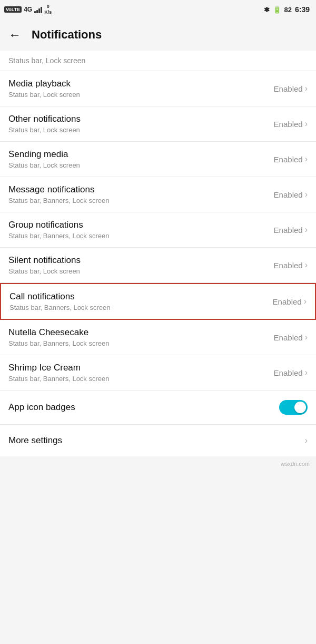  What do you see at coordinates (48, 9) in the screenshot?
I see `network-speed: 0 K/s` at bounding box center [48, 9].